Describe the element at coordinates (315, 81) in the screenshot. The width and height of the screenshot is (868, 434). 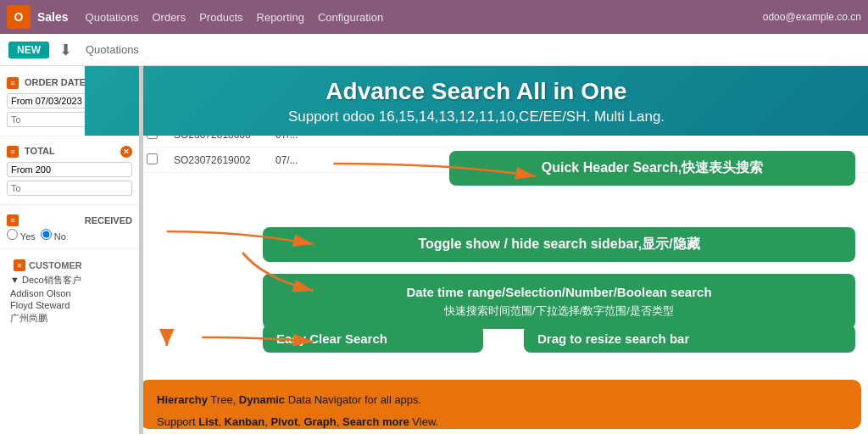
I see `col-order-date: Order Date` at that location.